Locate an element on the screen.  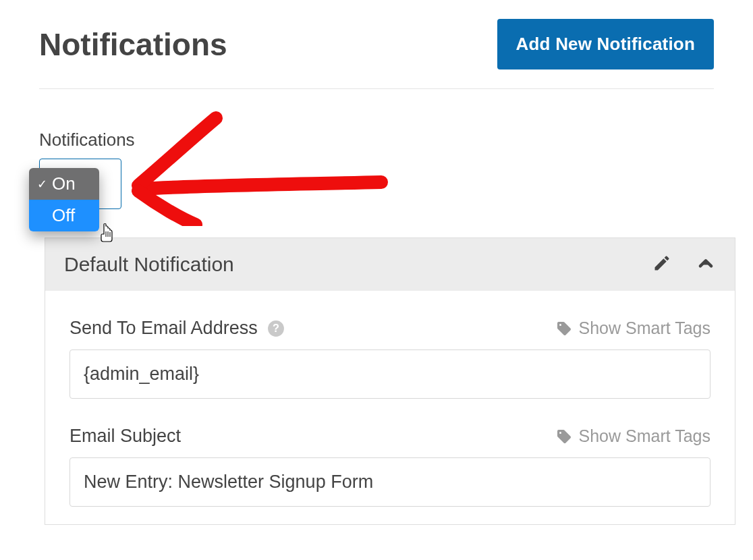
send-to-label: Send To Email Address ? is located at coordinates (177, 328).